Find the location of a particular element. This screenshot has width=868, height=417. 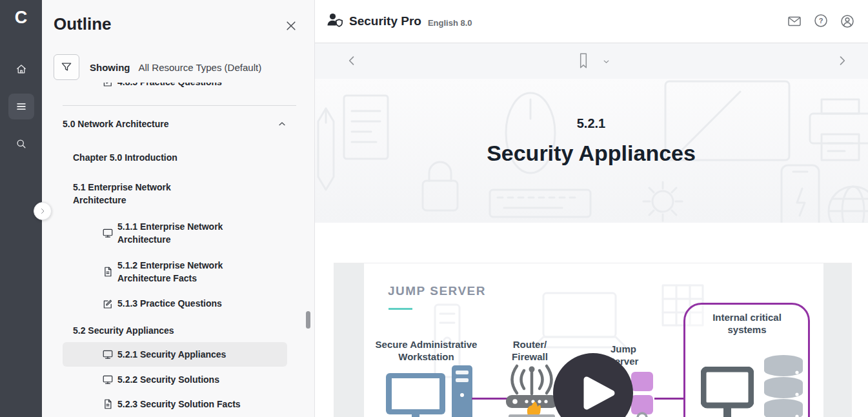

envelope-icon is located at coordinates (794, 21).